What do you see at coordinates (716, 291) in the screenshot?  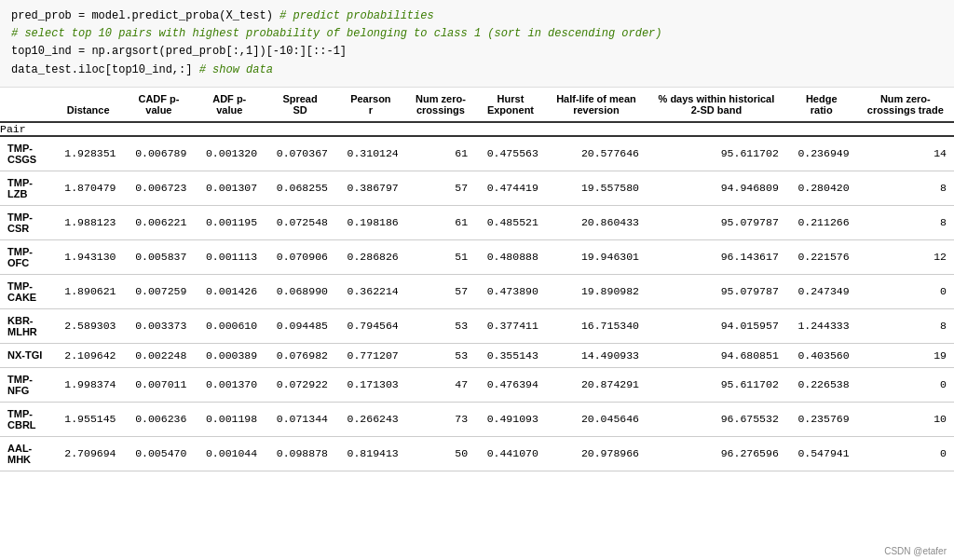 I see `cell-pct_days_historical: 95.079787` at bounding box center [716, 291].